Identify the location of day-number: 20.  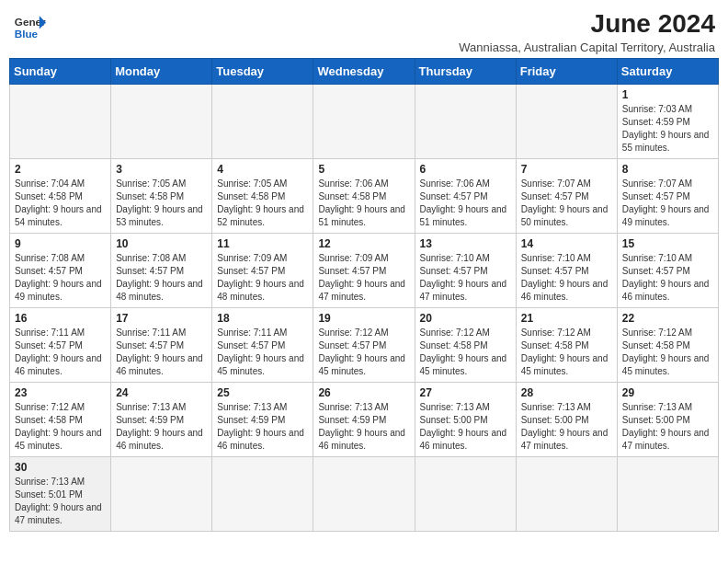
(465, 318).